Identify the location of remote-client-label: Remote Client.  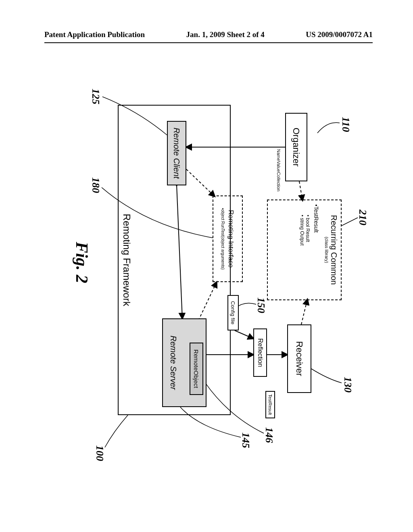
(177, 153).